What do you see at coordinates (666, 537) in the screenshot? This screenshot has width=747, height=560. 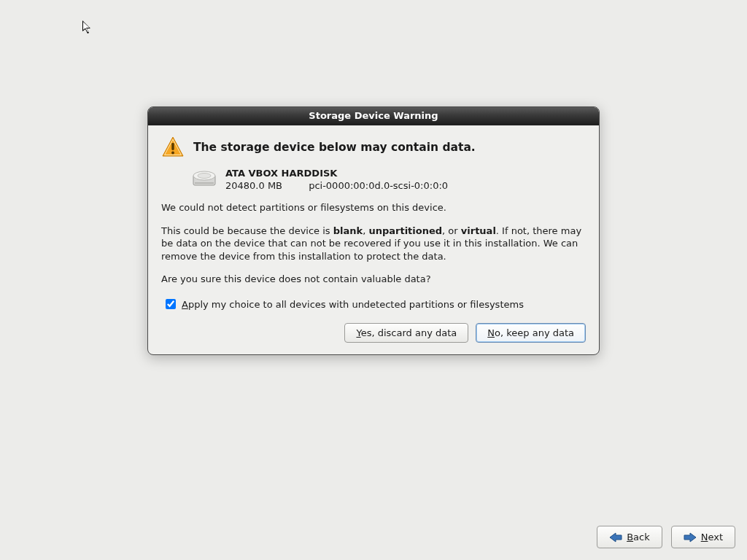 I see `wizard-nav: Back Next` at bounding box center [666, 537].